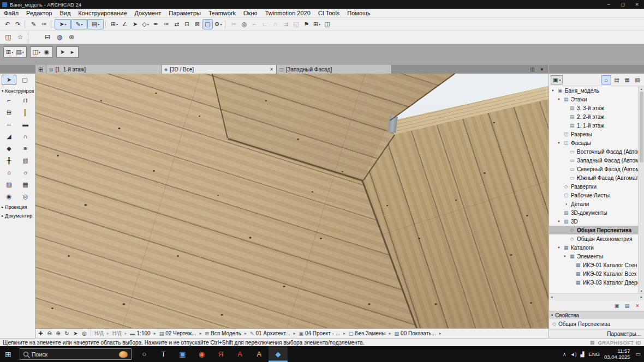 This screenshot has width=644, height=362. I want to click on tree-item: ▾ ▦ Элементы, so click(594, 256).